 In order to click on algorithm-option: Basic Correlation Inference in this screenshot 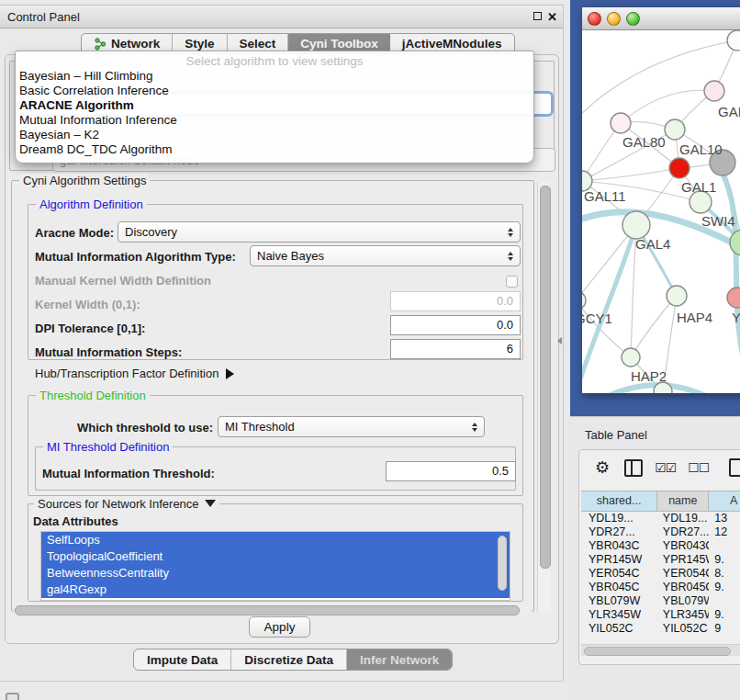, I will do `click(275, 91)`.